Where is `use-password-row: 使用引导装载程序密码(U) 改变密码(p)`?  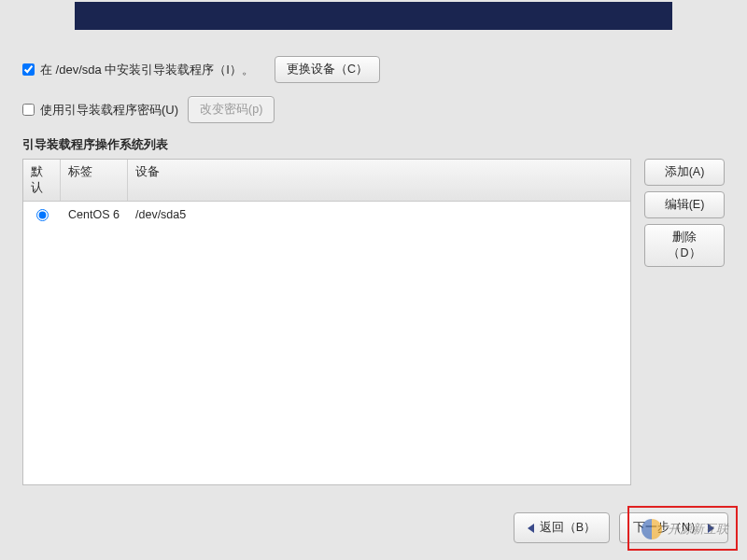 use-password-row: 使用引导装载程序密码(U) 改变密码(p) is located at coordinates (374, 110).